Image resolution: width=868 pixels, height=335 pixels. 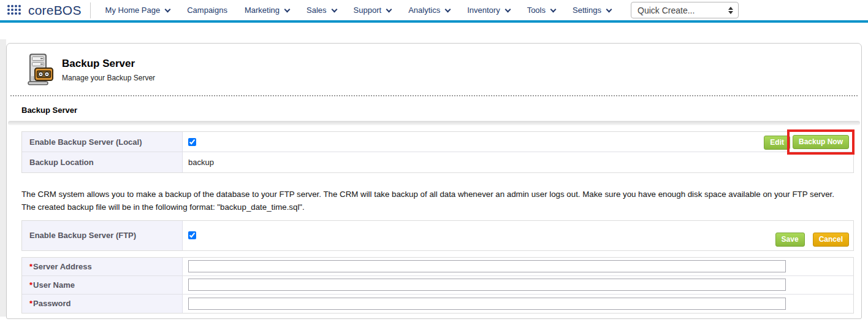 I want to click on nav-item-label: My Home Page, so click(x=133, y=10).